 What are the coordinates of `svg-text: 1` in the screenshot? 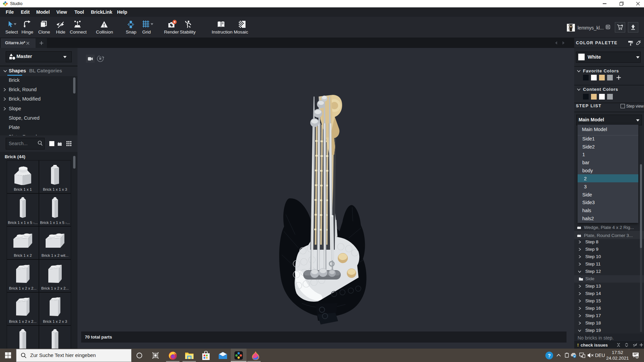 It's located at (637, 357).